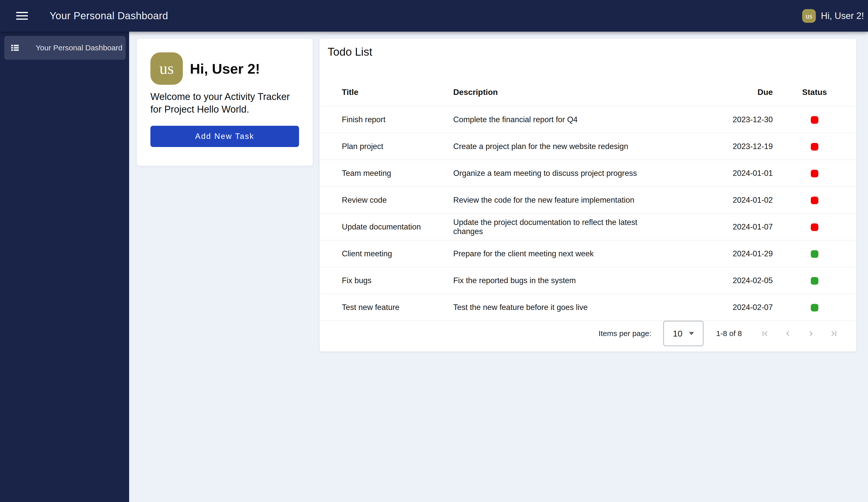 This screenshot has height=502, width=868. I want to click on sidebar: Your Personal Dashboard, so click(65, 267).